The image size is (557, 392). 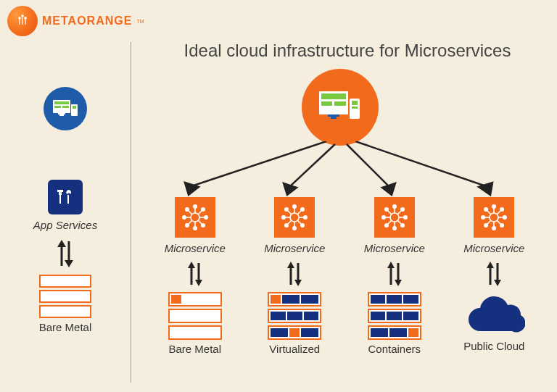 What do you see at coordinates (494, 346) in the screenshot?
I see `infra-label: Public Cloud` at bounding box center [494, 346].